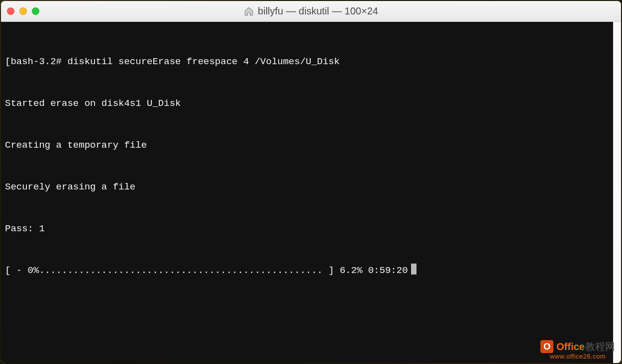 This screenshot has width=622, height=364. Describe the element at coordinates (311, 103) in the screenshot. I see `terminal-output-line: Started erase on disk4s1 U_Disk` at that location.